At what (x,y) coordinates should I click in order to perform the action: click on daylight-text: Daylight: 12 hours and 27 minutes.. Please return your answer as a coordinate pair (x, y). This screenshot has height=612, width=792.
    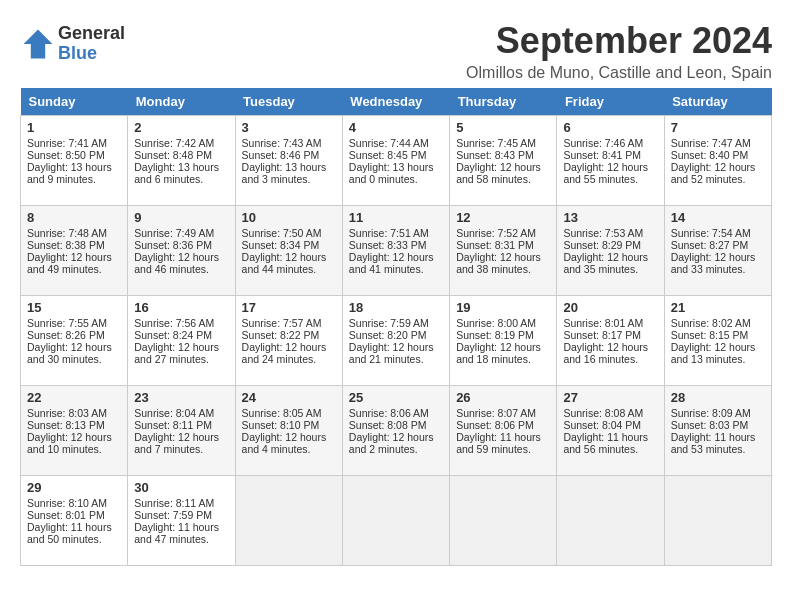
    Looking at the image, I should click on (181, 353).